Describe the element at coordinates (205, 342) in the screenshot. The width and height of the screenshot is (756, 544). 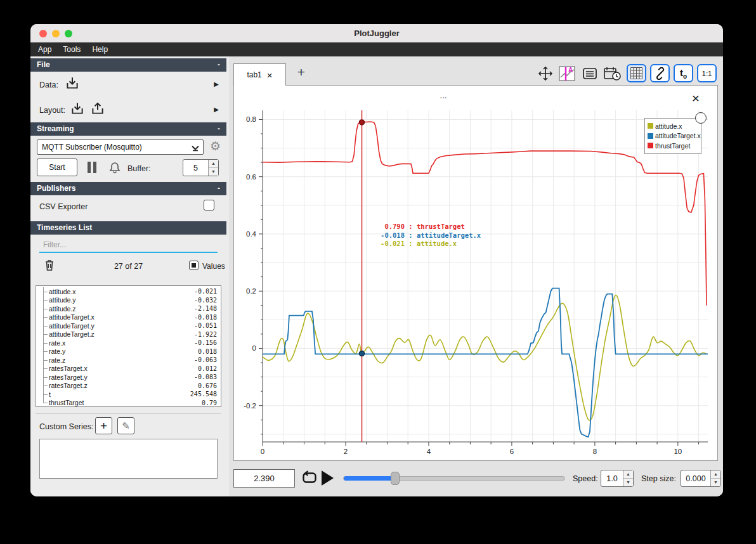
I see `timeseries-value: -0.156` at that location.